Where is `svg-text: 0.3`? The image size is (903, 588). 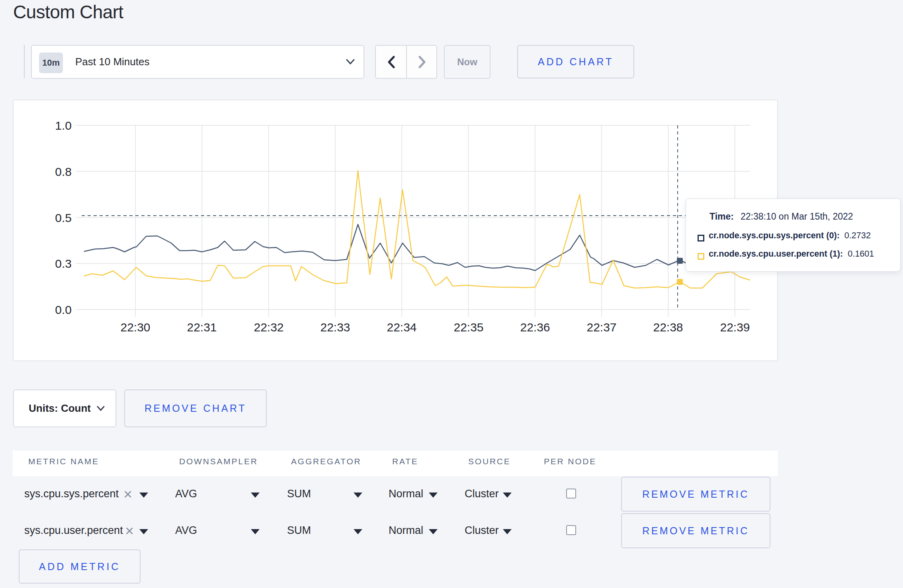
svg-text: 0.3 is located at coordinates (63, 263).